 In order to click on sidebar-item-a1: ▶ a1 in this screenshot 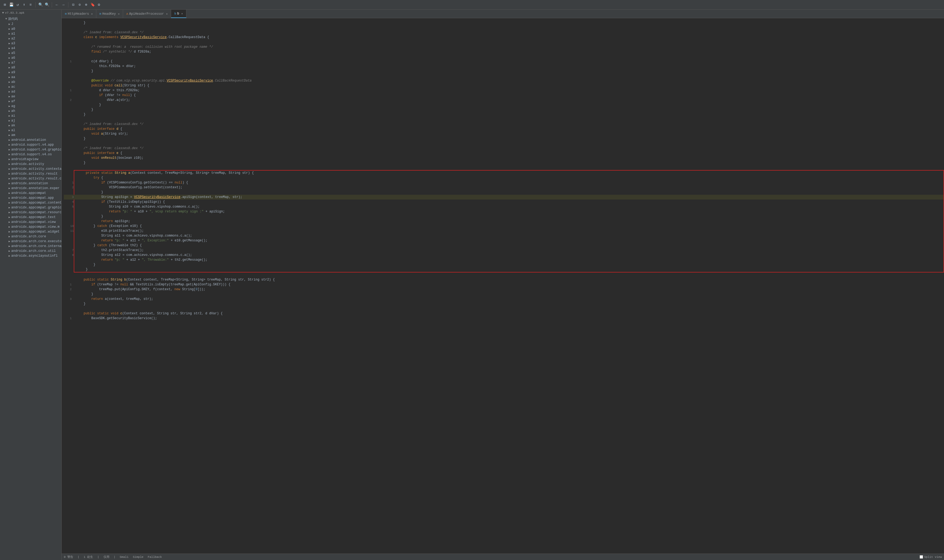, I will do `click(31, 34)`.